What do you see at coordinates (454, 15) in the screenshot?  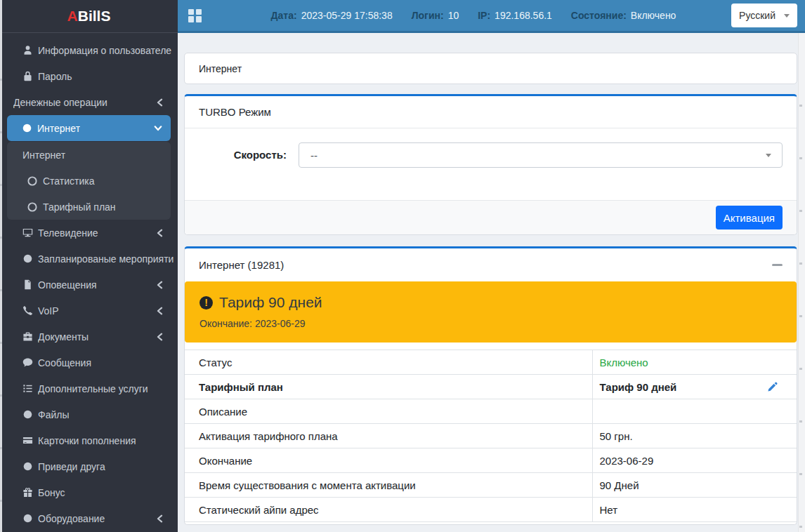 I see `session-info-value: 10` at bounding box center [454, 15].